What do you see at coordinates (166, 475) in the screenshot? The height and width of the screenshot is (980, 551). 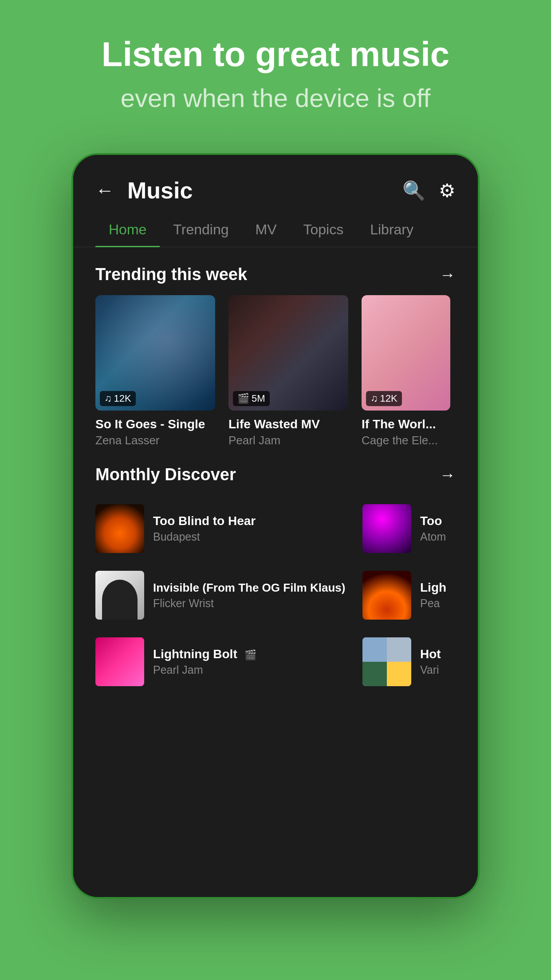 I see `monthly-title: Monthly Discover` at bounding box center [166, 475].